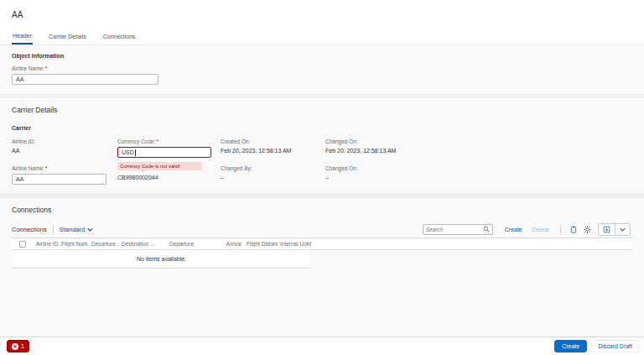 The height and width of the screenshot is (355, 644). What do you see at coordinates (322, 346) in the screenshot?
I see `footer-bar: ✕ 1 Create Discard Draft` at bounding box center [322, 346].